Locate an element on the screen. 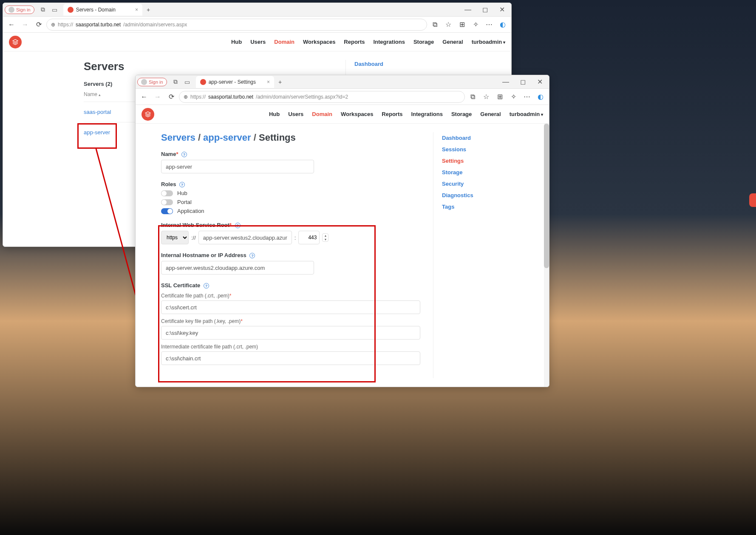 The height and width of the screenshot is (535, 756). toggle-application is located at coordinates (167, 211).